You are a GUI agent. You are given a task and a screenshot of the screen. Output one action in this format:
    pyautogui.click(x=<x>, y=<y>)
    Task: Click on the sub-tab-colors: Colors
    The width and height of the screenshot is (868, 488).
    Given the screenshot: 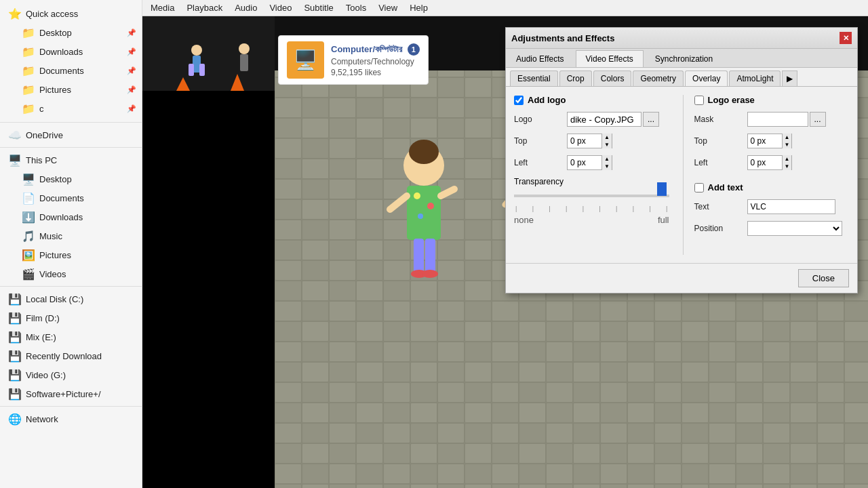 What is the action you would take?
    pyautogui.click(x=613, y=79)
    